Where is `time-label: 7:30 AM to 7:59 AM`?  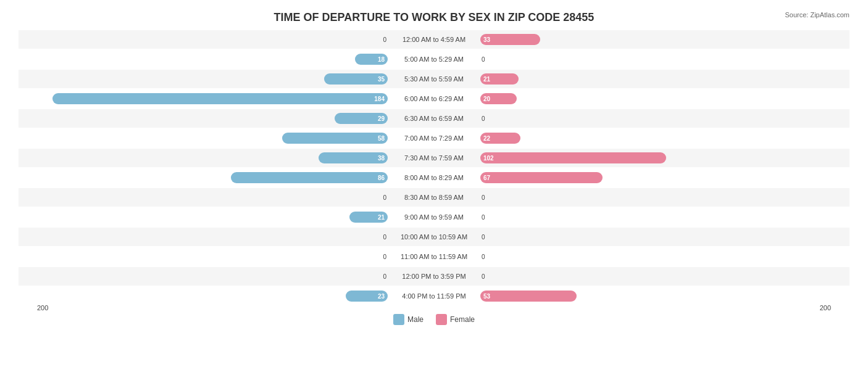 time-label: 7:30 AM to 7:59 AM is located at coordinates (434, 158).